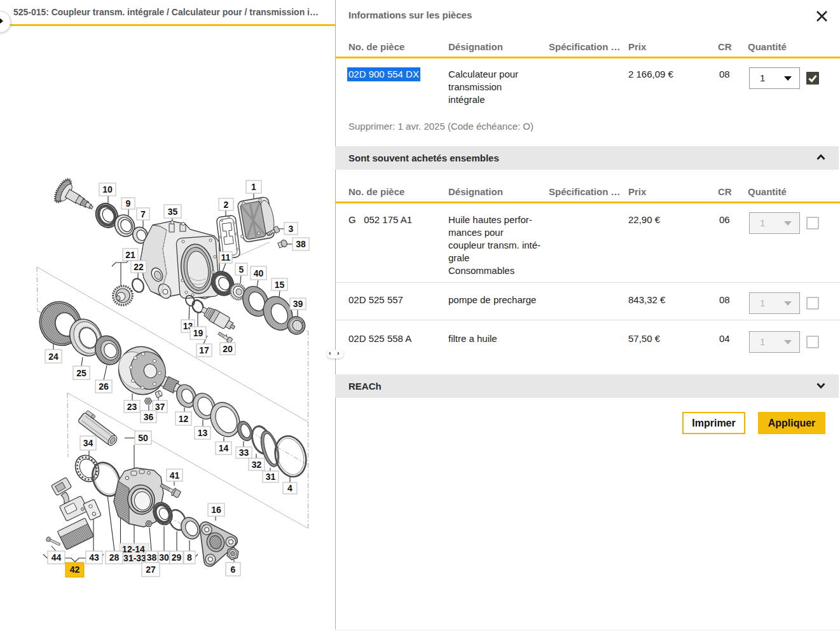  I want to click on svg-text: 4, so click(290, 488).